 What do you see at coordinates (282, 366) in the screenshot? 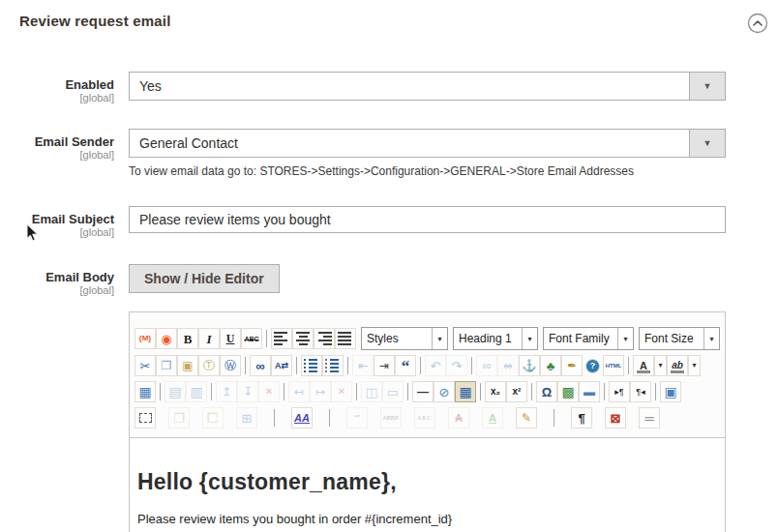
I see `find-replace-button: A⇄` at bounding box center [282, 366].